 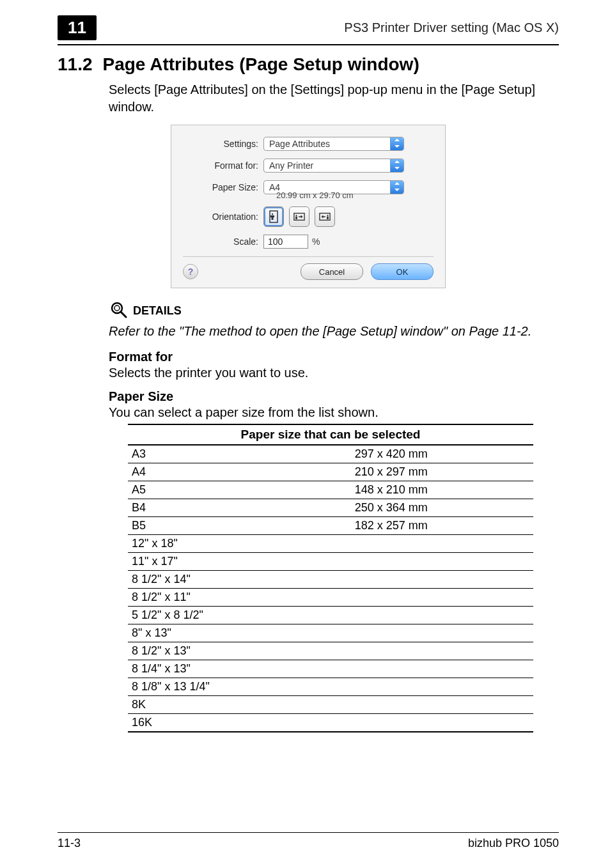 I want to click on paper-name-cell: 8" x 13", so click(x=239, y=633).